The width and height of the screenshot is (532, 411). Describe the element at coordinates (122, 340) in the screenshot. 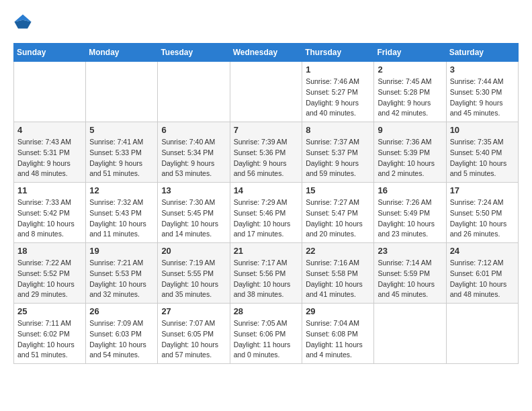

I see `day-info: Sunrise: 7:09 AMSunset: 6:03 PMDaylight:…` at that location.